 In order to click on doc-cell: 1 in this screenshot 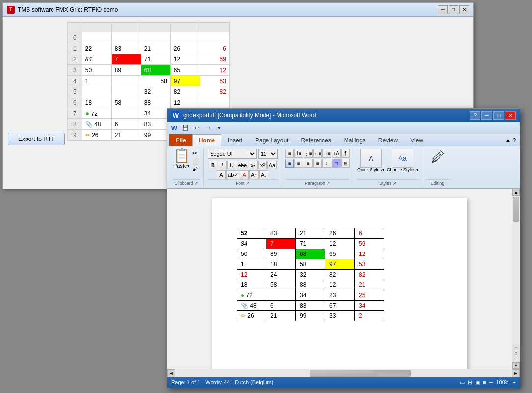, I will do `click(252, 264)`.